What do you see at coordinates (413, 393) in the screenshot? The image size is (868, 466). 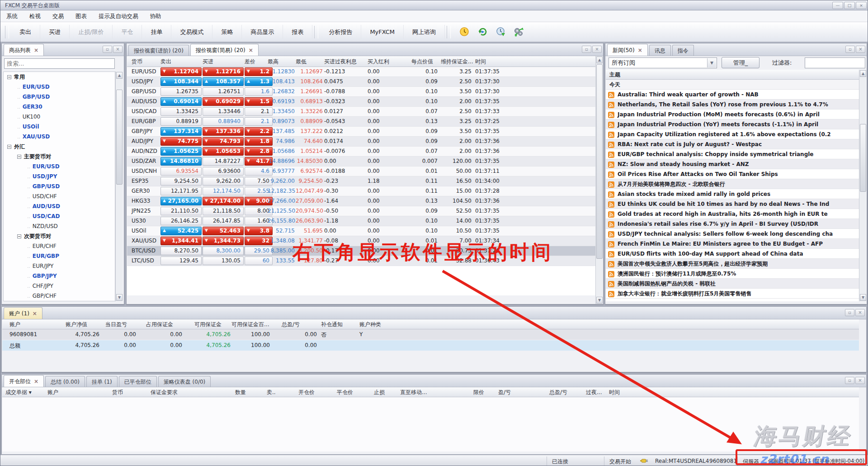 I see `positions-column-直至移动...: 直至移动...` at bounding box center [413, 393].